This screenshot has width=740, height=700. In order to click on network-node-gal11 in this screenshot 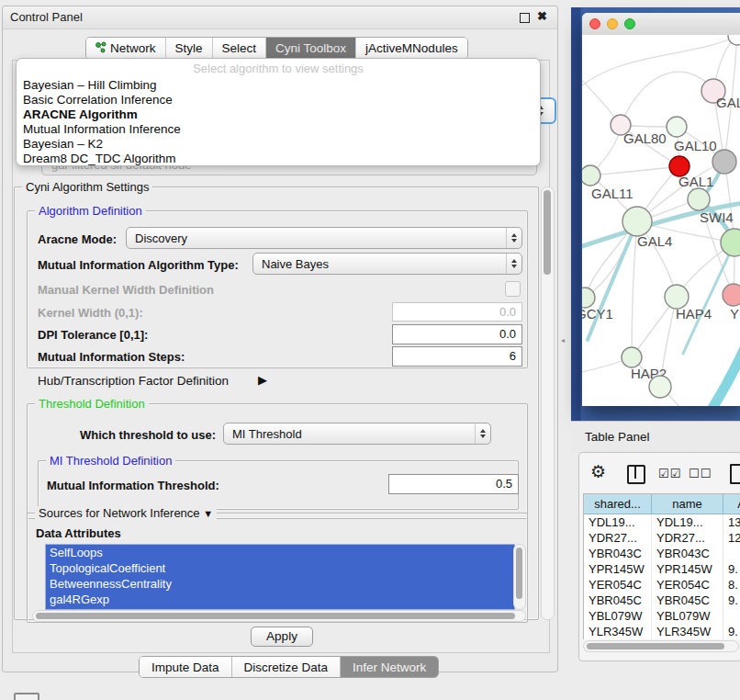, I will do `click(591, 175)`.